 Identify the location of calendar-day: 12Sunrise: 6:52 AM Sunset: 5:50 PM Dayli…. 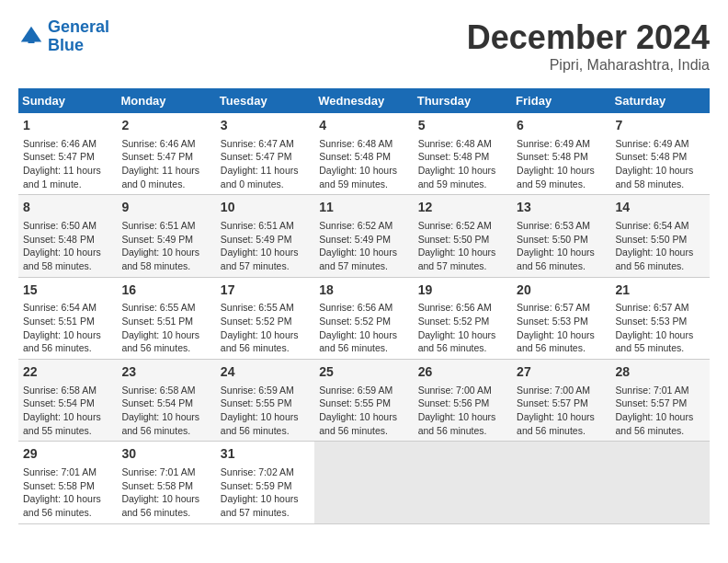
(463, 236).